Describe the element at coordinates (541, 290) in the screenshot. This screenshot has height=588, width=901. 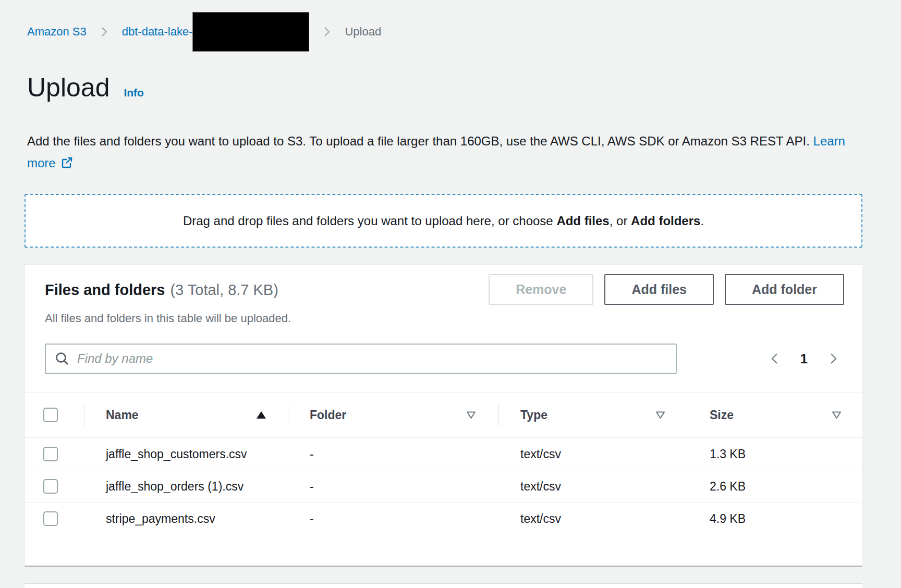
I see `remove-button: Remove` at that location.